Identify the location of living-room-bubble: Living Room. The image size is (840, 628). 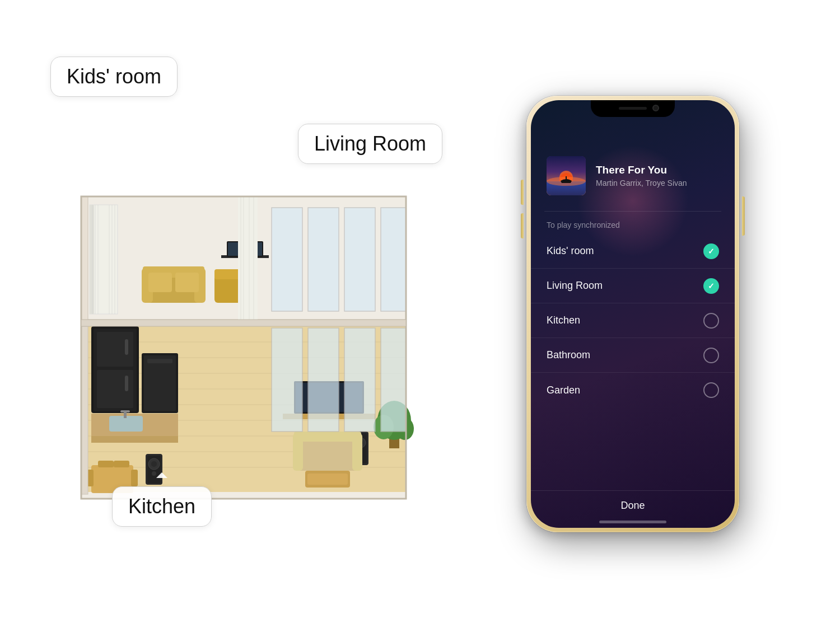
(370, 144).